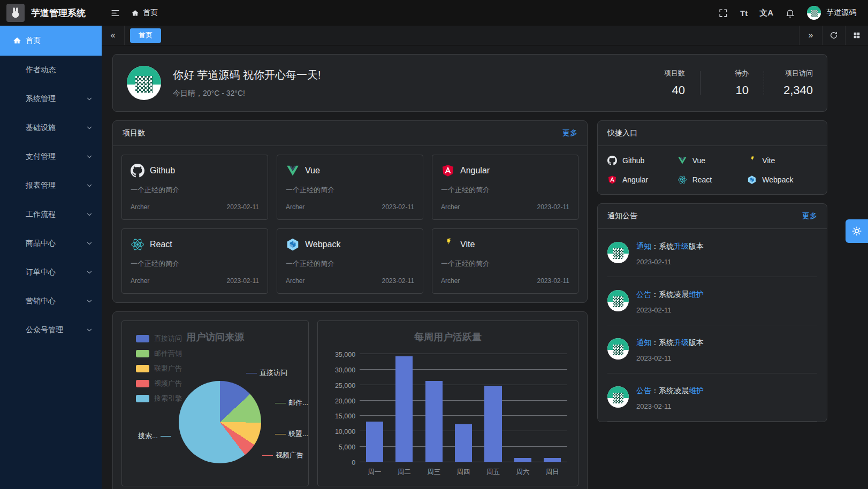 This screenshot has width=868, height=489. Describe the element at coordinates (51, 41) in the screenshot. I see `sidebar-item-home: 首页` at that location.